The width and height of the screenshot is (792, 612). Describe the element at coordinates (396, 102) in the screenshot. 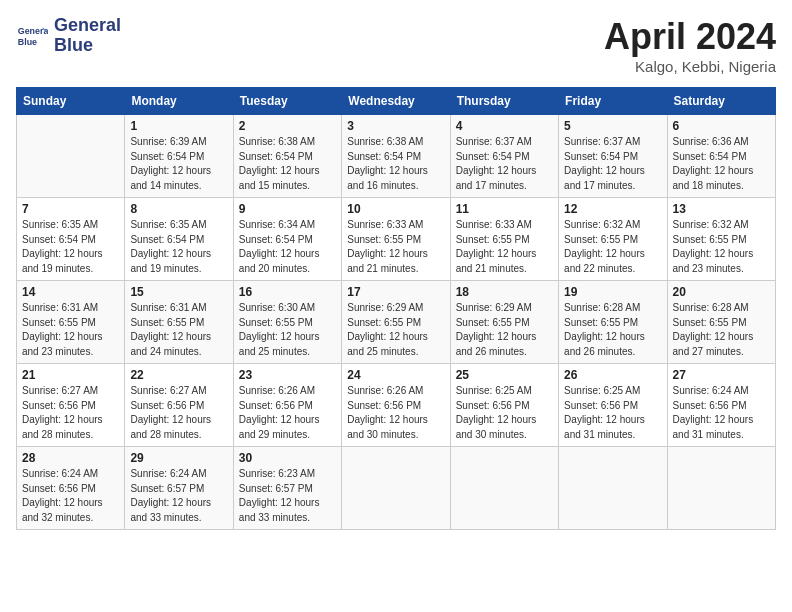

I see `weekday-header-wednesday: Wednesday` at that location.